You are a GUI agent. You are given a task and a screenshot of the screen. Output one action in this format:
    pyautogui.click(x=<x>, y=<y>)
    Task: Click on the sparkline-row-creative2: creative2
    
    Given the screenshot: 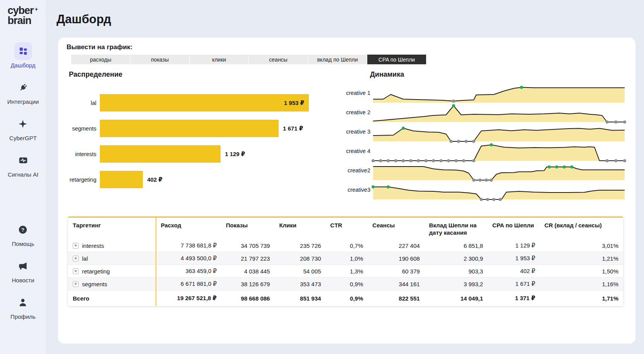 What is the action you would take?
    pyautogui.click(x=483, y=170)
    